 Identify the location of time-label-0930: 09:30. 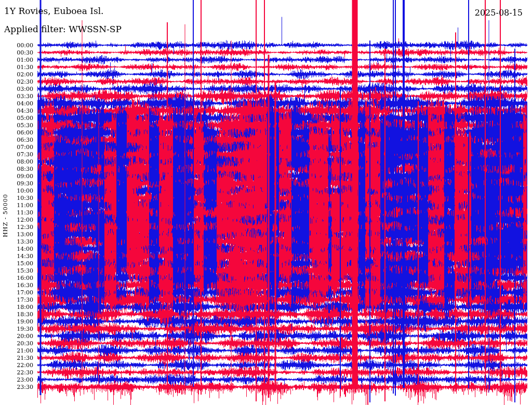
(17, 184).